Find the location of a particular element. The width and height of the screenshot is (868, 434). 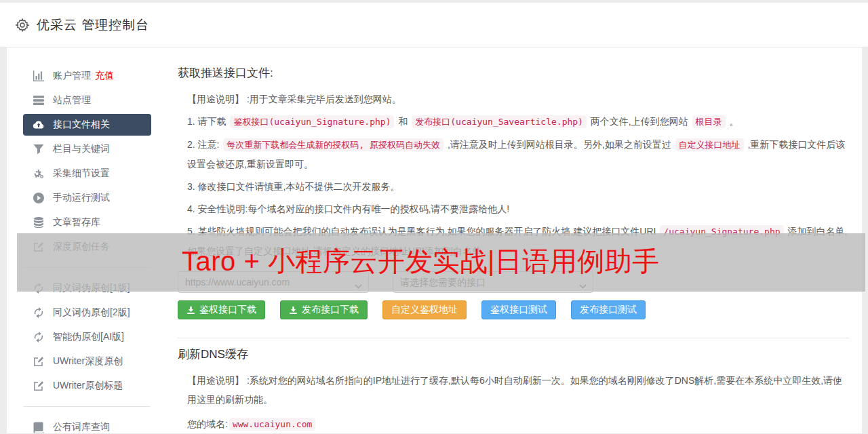

sidebar-item-label: 同义词伪原创[2版] is located at coordinates (92, 313).